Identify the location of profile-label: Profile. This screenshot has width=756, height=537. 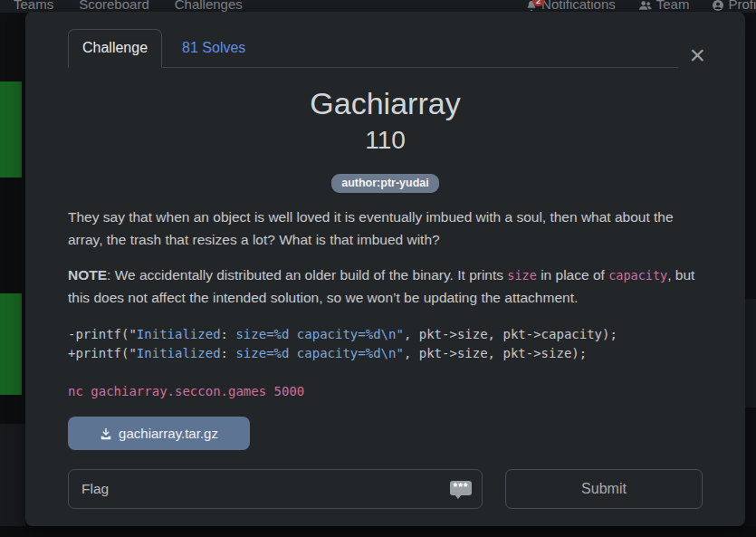
(742, 6).